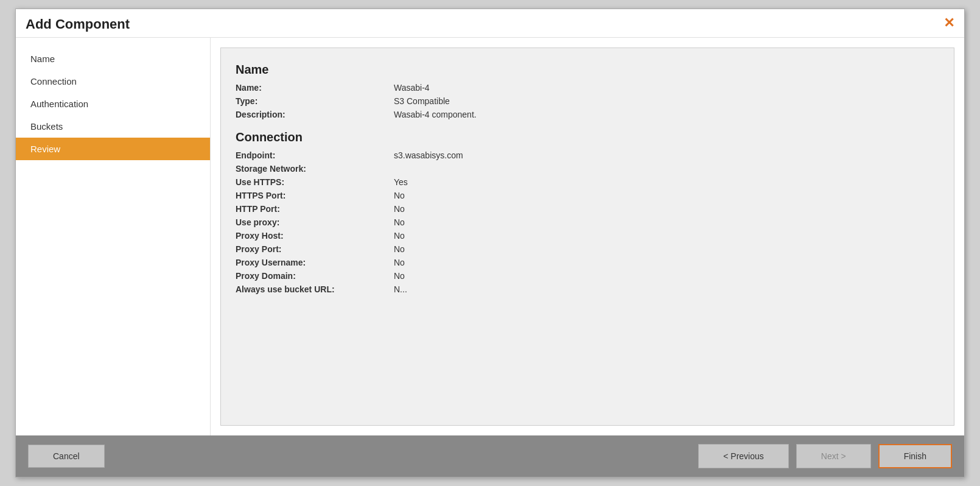  Describe the element at coordinates (587, 169) in the screenshot. I see `review-row: Storage Network:` at that location.